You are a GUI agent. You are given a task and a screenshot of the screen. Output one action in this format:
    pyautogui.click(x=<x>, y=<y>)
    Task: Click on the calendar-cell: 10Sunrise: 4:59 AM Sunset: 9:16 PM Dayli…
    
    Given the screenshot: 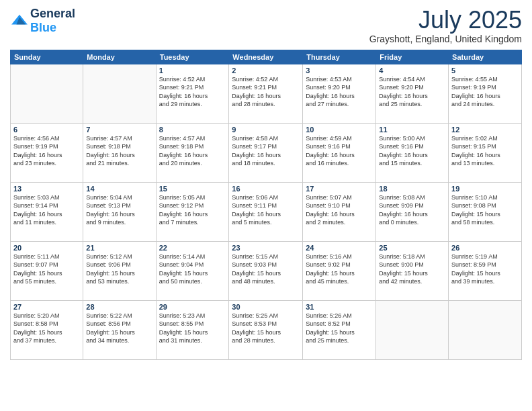 What is the action you would take?
    pyautogui.click(x=340, y=152)
    